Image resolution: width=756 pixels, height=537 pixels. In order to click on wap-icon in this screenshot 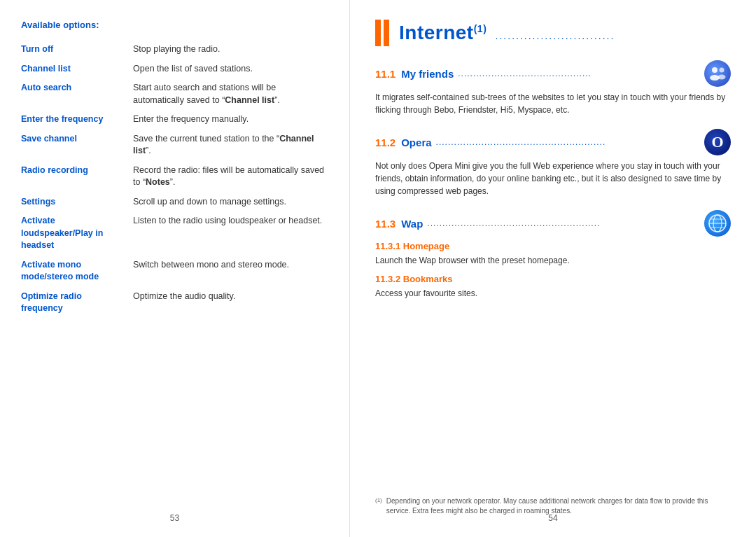, I will do `click(718, 223)`.